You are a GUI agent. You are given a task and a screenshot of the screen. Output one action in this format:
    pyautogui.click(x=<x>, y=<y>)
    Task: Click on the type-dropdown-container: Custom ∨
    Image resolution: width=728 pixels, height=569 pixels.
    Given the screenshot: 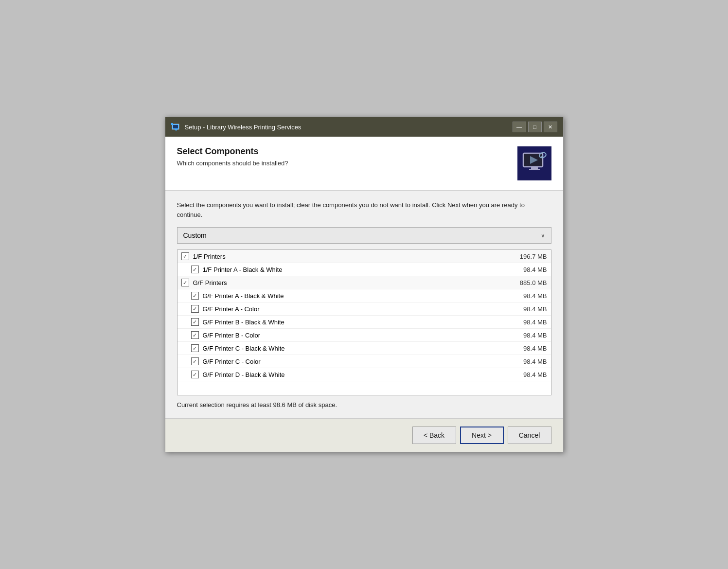 What is the action you would take?
    pyautogui.click(x=364, y=235)
    